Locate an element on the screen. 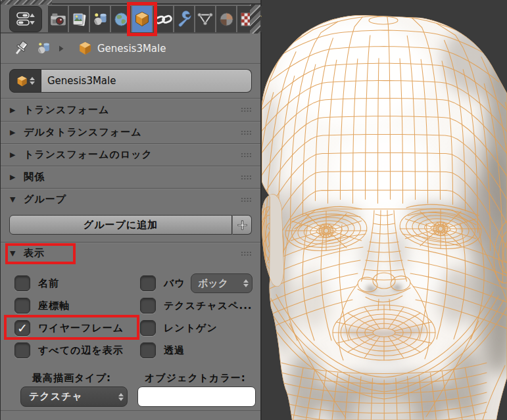 This screenshot has width=507, height=420. object-cube-crumb-icon is located at coordinates (85, 49).